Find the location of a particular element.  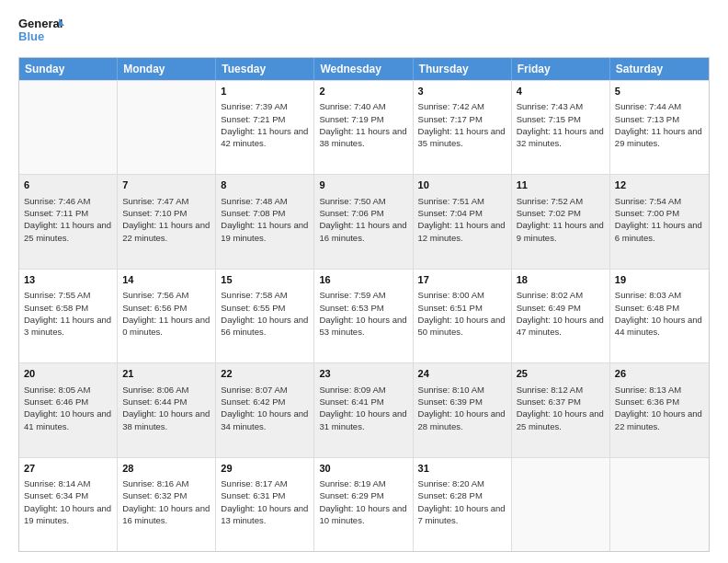

day-info: Sunrise: 7:59 AM is located at coordinates (363, 294).